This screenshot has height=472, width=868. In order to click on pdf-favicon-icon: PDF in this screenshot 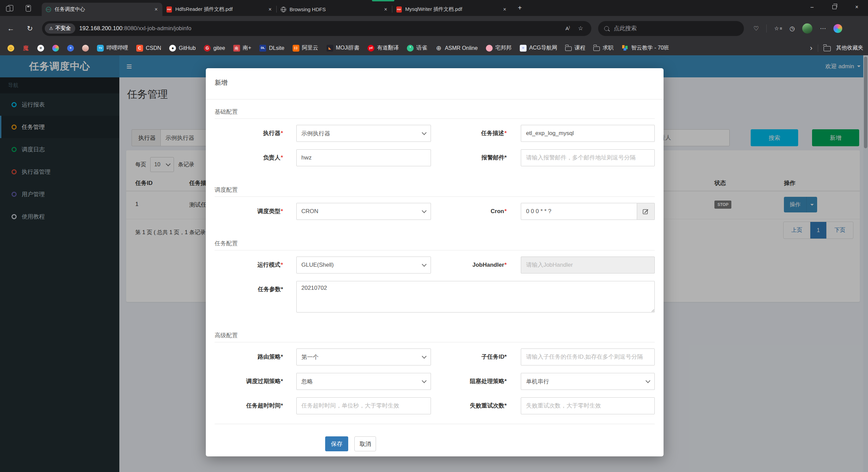, I will do `click(169, 10)`.